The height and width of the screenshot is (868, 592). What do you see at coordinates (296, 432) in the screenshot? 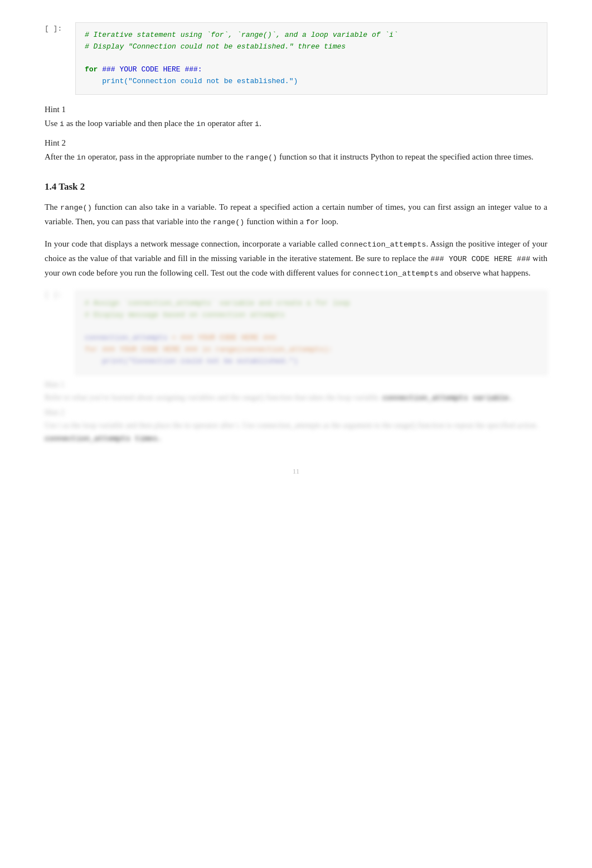
I see `blurred-hint2-text: Use i as the loop variable and then plac…` at bounding box center [296, 432].